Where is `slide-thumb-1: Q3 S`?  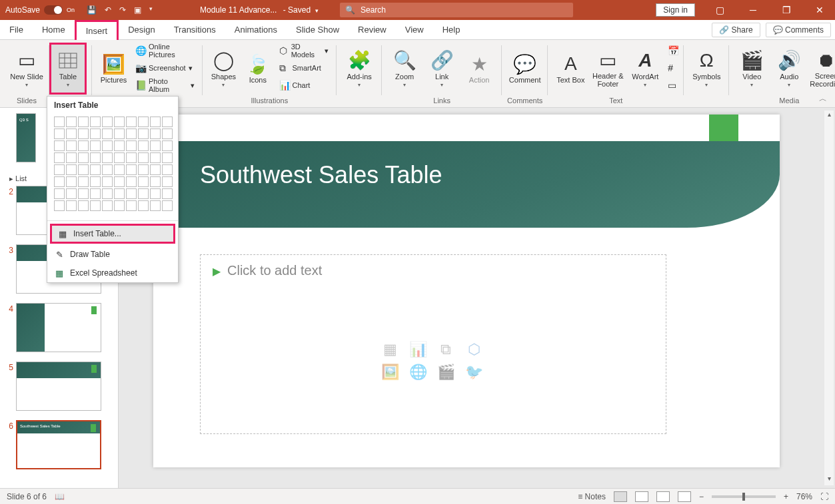 slide-thumb-1: Q3 S is located at coordinates (26, 138).